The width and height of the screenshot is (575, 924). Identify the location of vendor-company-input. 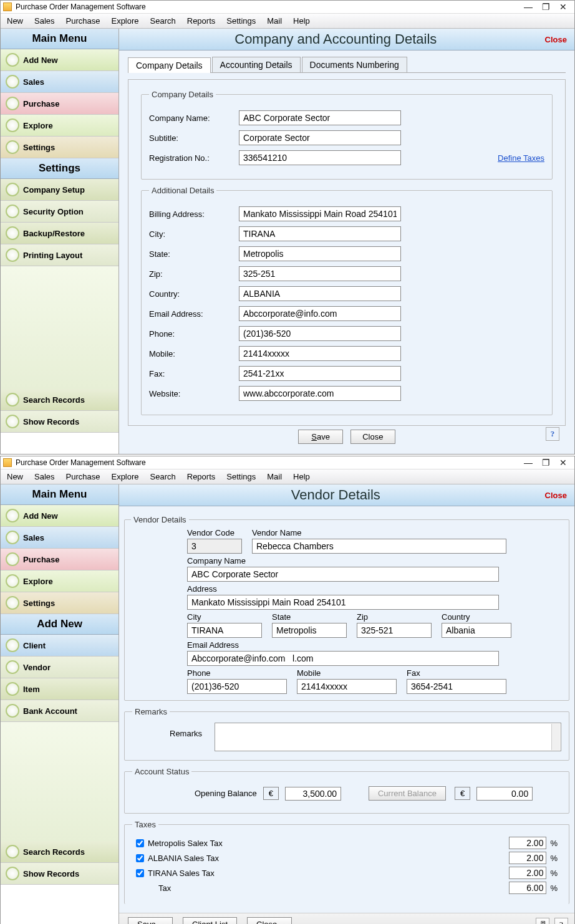
(343, 574).